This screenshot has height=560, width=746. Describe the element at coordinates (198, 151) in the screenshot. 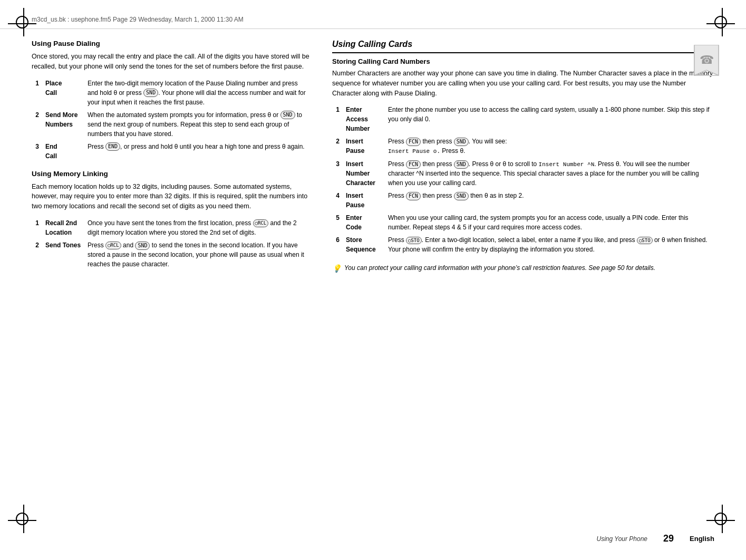

I see `step-desc: Press END, or press and hold θ until you…` at that location.